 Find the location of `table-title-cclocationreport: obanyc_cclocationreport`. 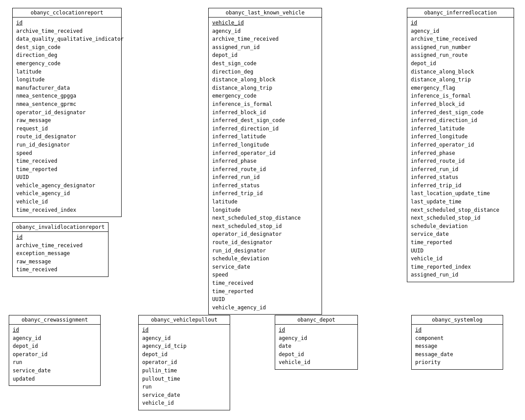

table-title-cclocationreport: obanyc_cclocationreport is located at coordinates (67, 13).